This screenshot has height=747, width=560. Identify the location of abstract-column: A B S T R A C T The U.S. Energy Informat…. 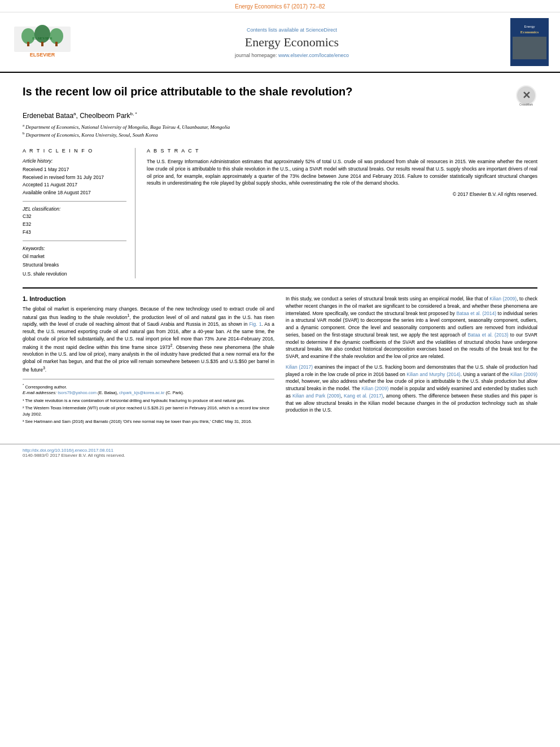
(342, 213).